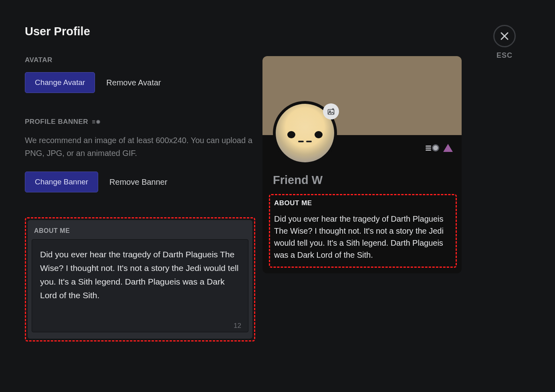  Describe the element at coordinates (140, 147) in the screenshot. I see `banner-section-desc: We recommend an image of at least 600x24…` at that location.